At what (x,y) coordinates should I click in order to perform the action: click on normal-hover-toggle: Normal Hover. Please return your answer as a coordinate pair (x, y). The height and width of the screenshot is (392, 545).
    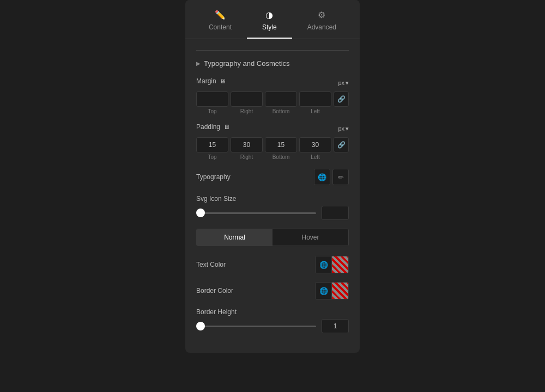
    Looking at the image, I should click on (272, 237).